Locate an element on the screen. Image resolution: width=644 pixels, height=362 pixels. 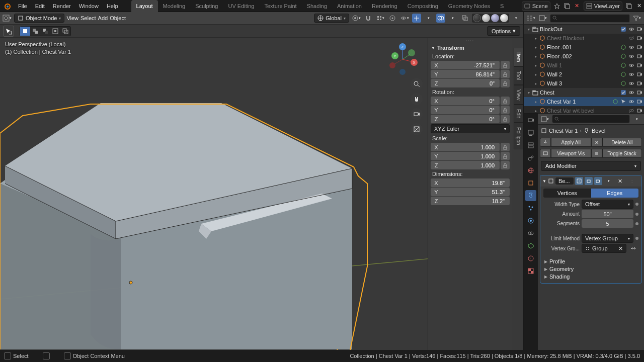
tab-tool: Tool is located at coordinates (518, 75).